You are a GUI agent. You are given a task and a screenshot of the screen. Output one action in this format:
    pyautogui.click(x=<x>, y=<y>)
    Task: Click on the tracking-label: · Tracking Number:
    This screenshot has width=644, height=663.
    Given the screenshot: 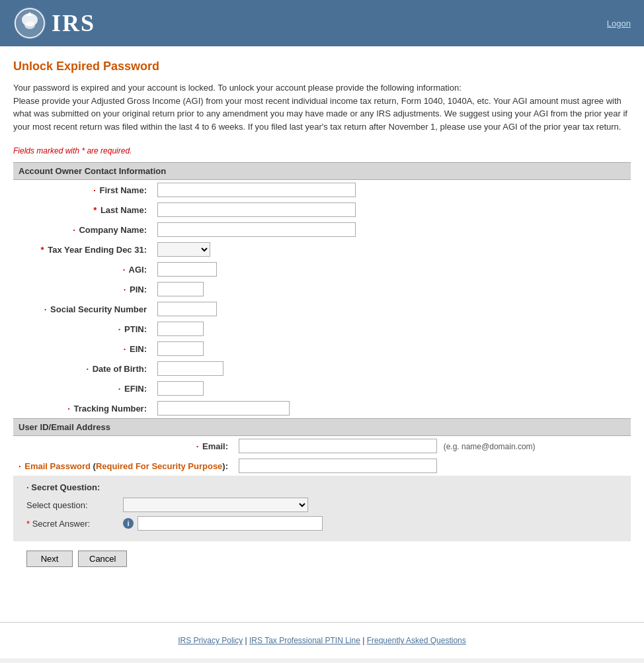 What is the action you would take?
    pyautogui.click(x=83, y=408)
    